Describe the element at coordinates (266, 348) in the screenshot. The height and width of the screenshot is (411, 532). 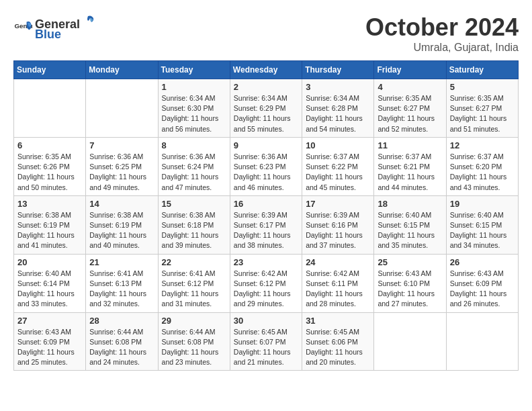
I see `day-info: Sunrise: 6:45 AM Sunset: 6:07 PM Dayligh…` at that location.